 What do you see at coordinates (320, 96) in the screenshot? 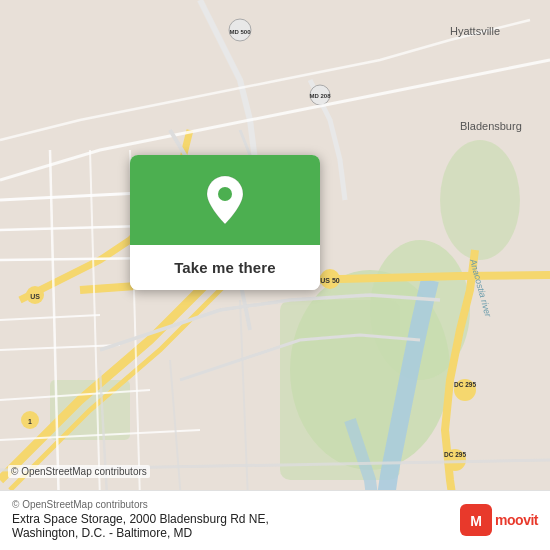
I see `svg-text: MD 208` at bounding box center [320, 96].